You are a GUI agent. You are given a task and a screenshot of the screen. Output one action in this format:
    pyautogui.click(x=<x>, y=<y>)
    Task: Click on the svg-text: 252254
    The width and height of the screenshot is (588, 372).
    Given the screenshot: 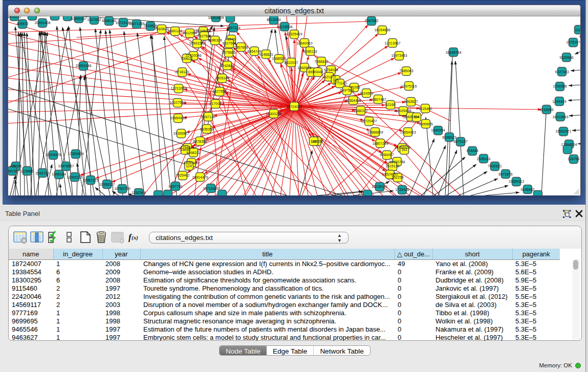 What is the action you would take?
    pyautogui.click(x=397, y=177)
    